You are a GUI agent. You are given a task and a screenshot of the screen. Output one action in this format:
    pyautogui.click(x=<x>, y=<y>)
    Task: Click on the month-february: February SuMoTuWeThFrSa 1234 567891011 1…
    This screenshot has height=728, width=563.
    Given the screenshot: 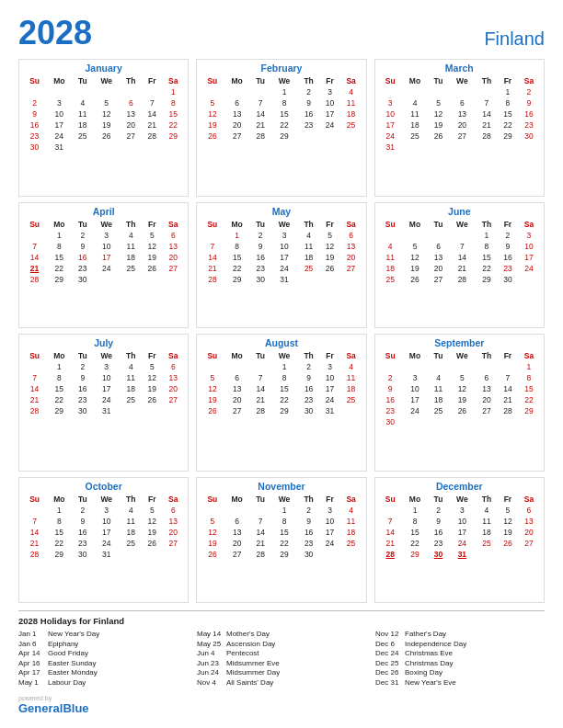 What is the action you would take?
    pyautogui.click(x=282, y=128)
    